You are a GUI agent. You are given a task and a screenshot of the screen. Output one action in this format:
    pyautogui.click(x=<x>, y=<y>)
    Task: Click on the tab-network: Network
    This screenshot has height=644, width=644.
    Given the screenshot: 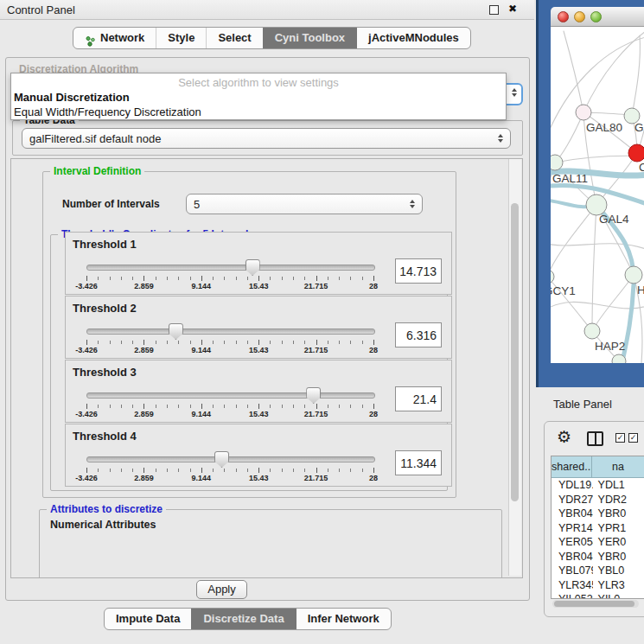 What is the action you would take?
    pyautogui.click(x=114, y=38)
    